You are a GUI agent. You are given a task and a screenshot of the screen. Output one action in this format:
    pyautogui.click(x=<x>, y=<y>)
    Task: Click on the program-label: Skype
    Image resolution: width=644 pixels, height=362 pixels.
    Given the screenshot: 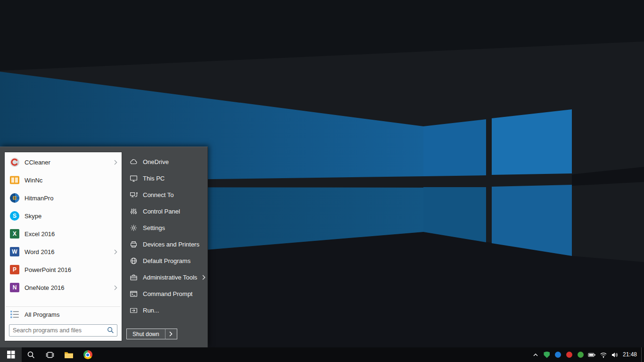 What is the action you would take?
    pyautogui.click(x=71, y=216)
    